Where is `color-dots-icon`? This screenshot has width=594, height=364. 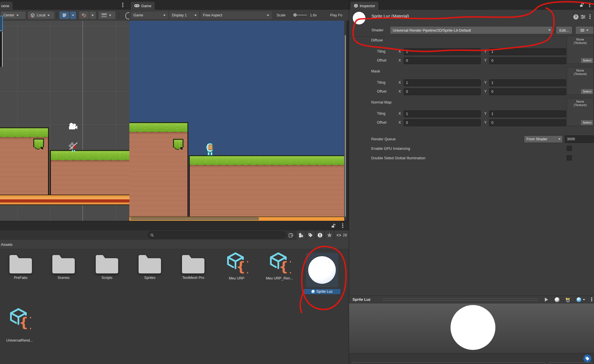
color-dots-icon is located at coordinates (568, 300).